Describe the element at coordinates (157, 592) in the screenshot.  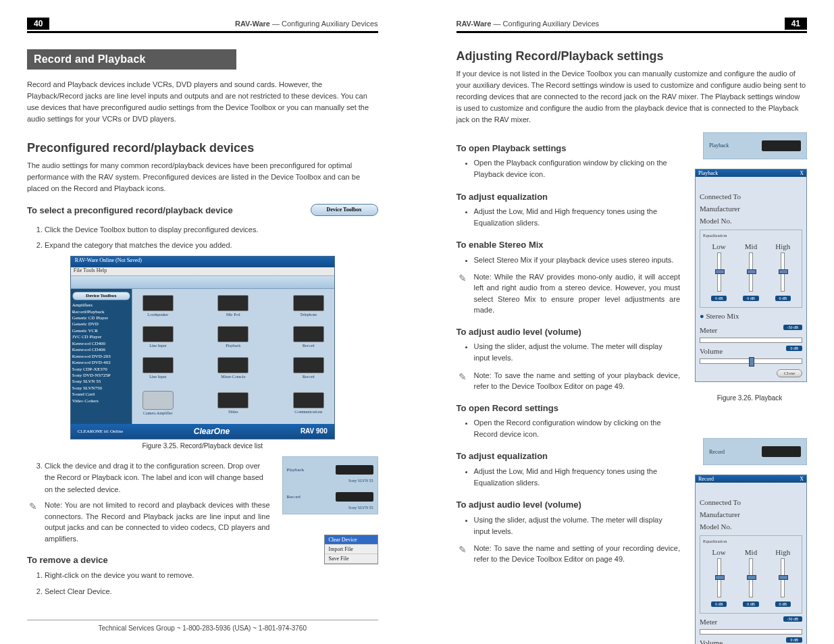
I see `list-item: Select Clear Device.` at that location.